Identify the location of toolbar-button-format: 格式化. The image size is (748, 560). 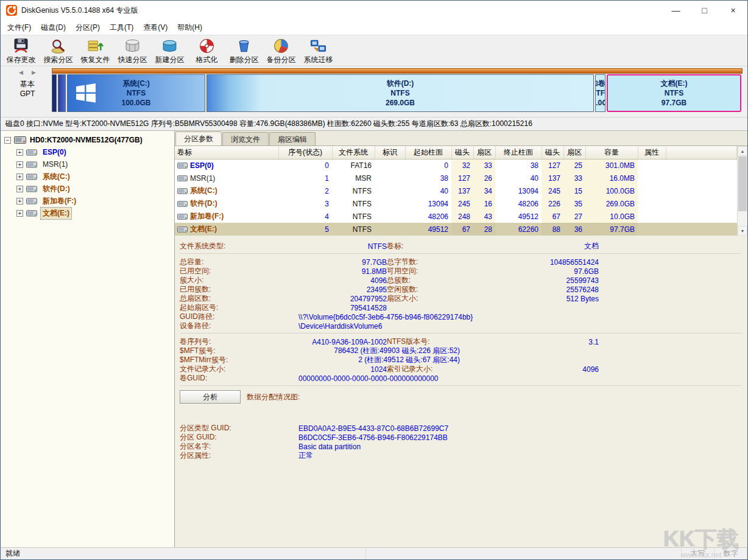
(207, 51).